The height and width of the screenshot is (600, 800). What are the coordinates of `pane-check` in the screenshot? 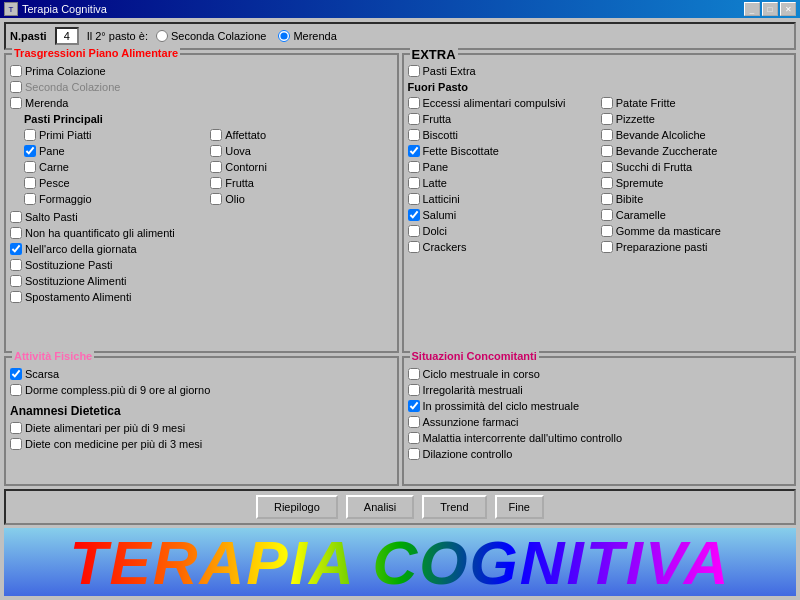 It's located at (30, 151).